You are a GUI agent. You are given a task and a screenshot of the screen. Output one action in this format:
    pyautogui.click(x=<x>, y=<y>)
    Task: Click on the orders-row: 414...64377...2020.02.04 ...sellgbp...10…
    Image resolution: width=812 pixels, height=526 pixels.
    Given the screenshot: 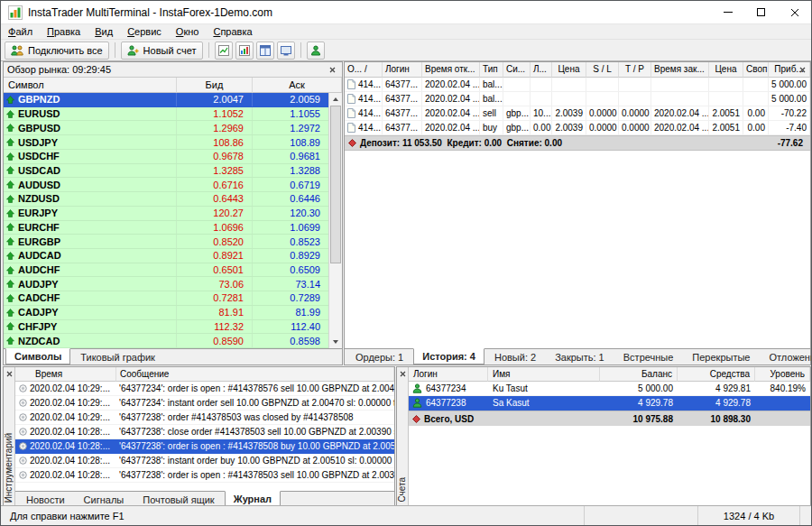 What is the action you would take?
    pyautogui.click(x=577, y=114)
    